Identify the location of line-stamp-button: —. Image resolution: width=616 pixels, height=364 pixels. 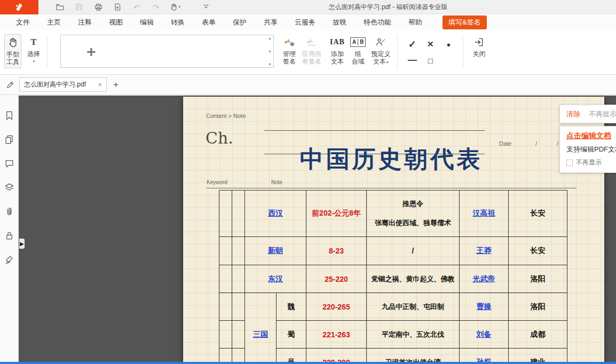
(412, 60).